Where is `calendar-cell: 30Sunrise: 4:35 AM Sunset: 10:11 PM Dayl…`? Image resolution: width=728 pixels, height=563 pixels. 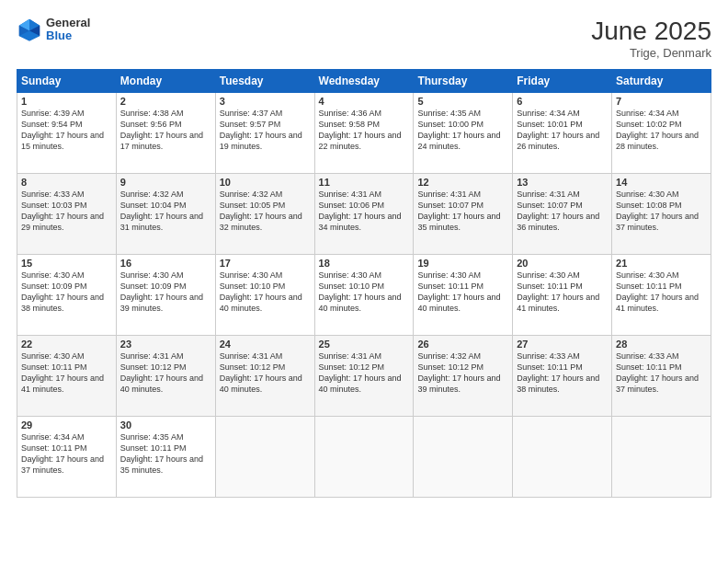
calendar-cell: 30Sunrise: 4:35 AM Sunset: 10:11 PM Dayl… is located at coordinates (165, 457).